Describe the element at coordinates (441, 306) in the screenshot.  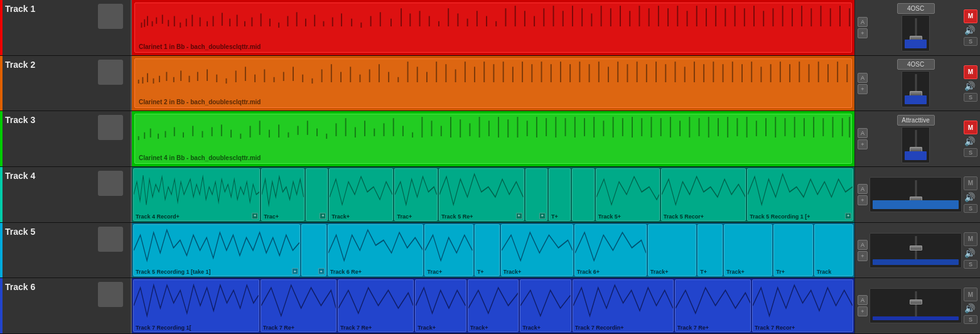
I see `audio-block-6-3: Track+` at that location.